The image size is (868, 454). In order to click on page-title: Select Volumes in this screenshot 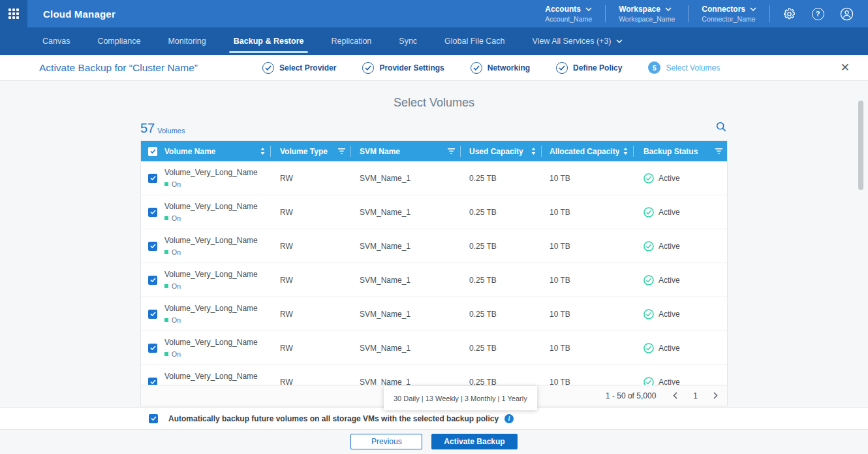, I will do `click(434, 95)`.